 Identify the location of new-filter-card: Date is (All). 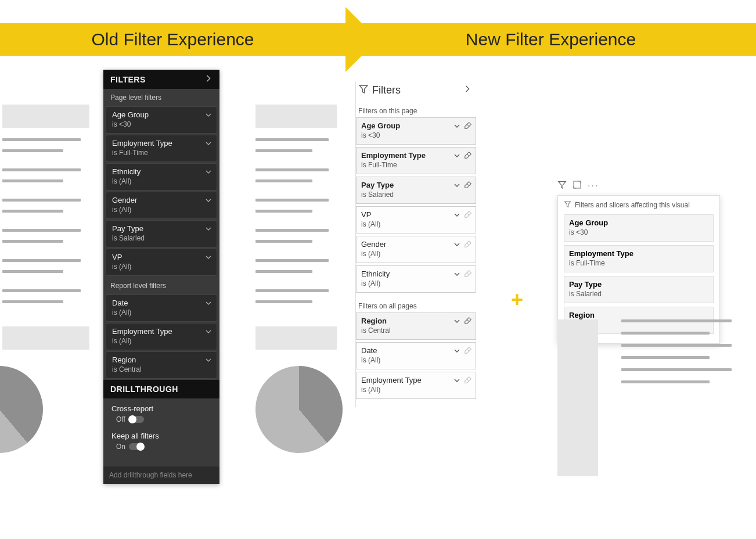
(416, 355).